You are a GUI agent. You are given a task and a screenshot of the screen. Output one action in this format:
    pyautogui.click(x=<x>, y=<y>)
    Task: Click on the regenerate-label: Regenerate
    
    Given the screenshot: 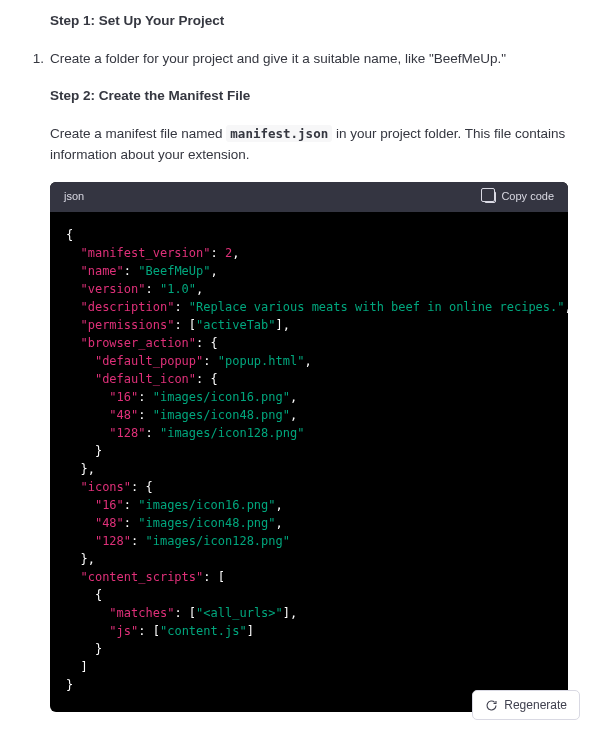 What is the action you would take?
    pyautogui.click(x=536, y=705)
    